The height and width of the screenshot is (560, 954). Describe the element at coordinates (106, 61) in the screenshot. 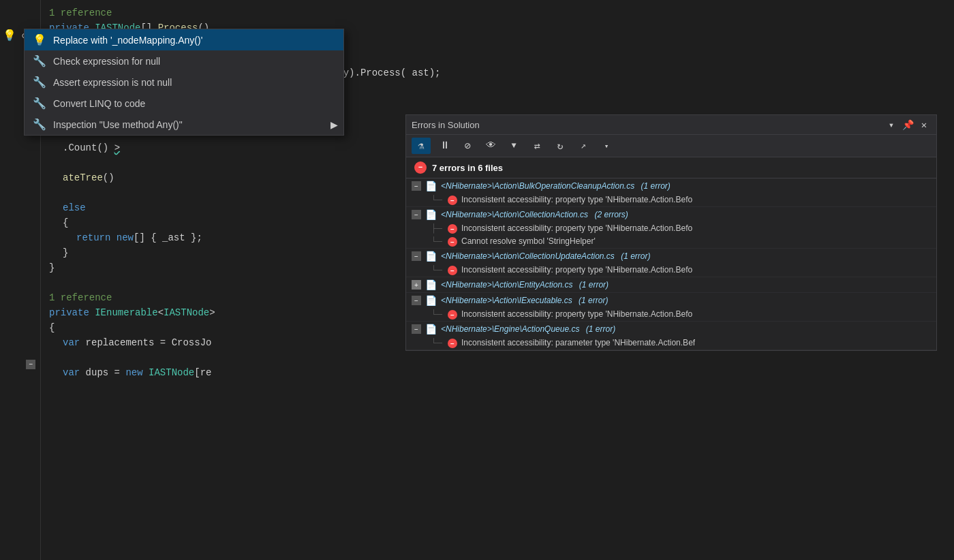

I see `menu-item-label: Check expression for null` at that location.